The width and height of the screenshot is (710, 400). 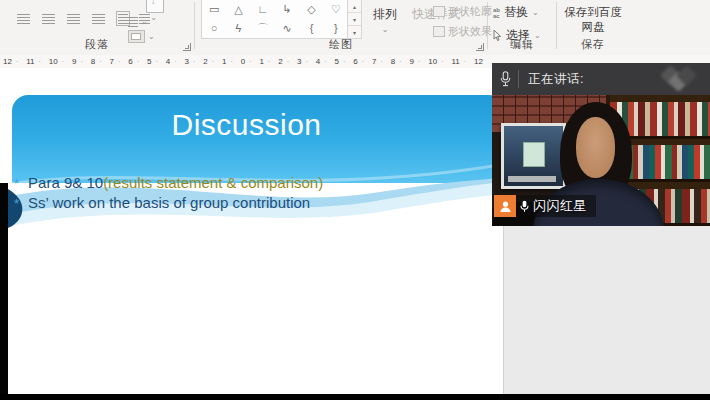 What do you see at coordinates (336, 10) in the screenshot?
I see `shape-item: ♡` at bounding box center [336, 10].